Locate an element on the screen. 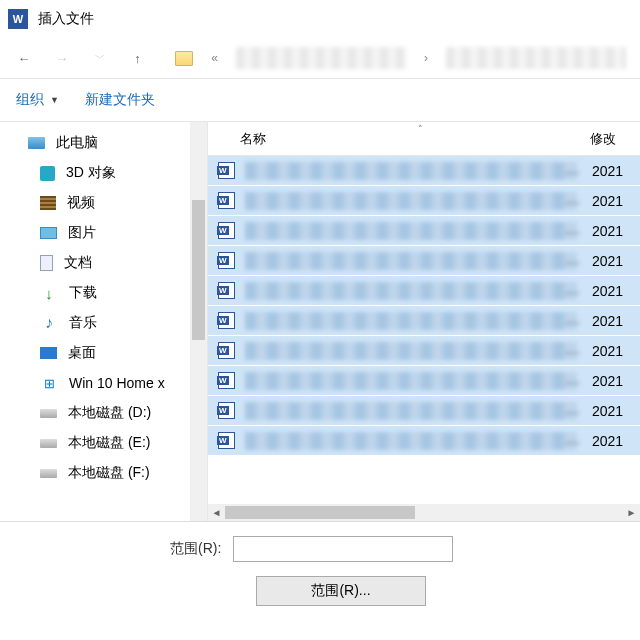 This screenshot has height=640, width=640. new-folder-button: 新建文件夹 is located at coordinates (120, 100).